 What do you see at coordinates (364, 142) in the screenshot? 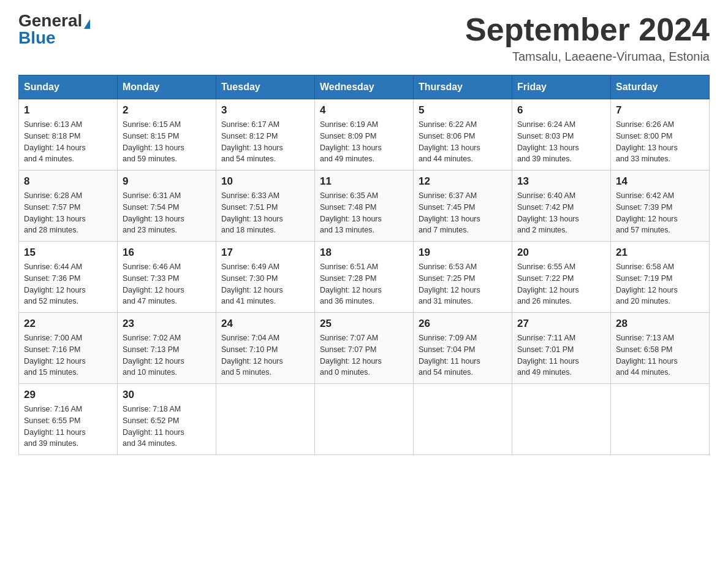
I see `day-info: Sunrise: 6:19 AMSunset: 8:09 PMDaylight:…` at bounding box center [364, 142].